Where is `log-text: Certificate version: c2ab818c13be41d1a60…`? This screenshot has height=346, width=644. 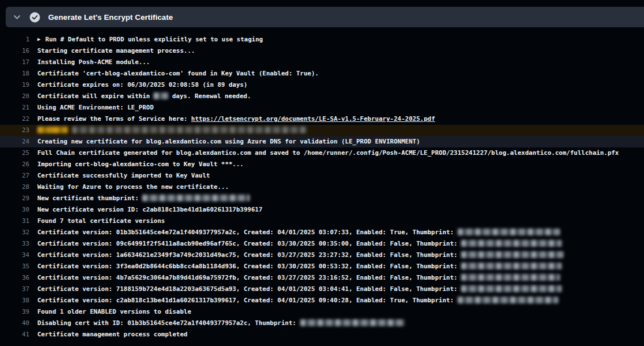
log-text: Certificate version: c2ab818c13be41d1a60… is located at coordinates (248, 301).